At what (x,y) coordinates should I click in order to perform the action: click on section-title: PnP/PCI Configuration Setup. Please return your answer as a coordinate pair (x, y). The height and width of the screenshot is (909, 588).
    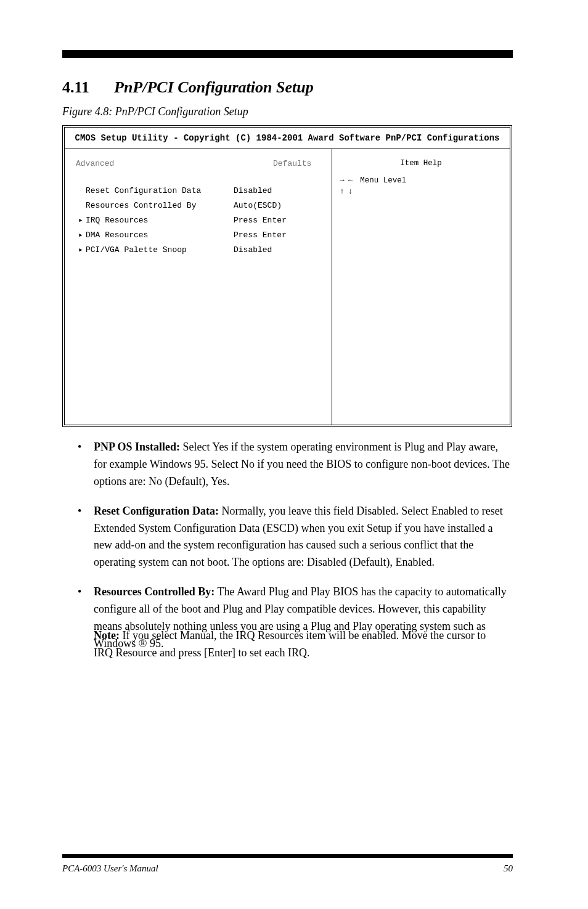
    Looking at the image, I should click on (214, 88).